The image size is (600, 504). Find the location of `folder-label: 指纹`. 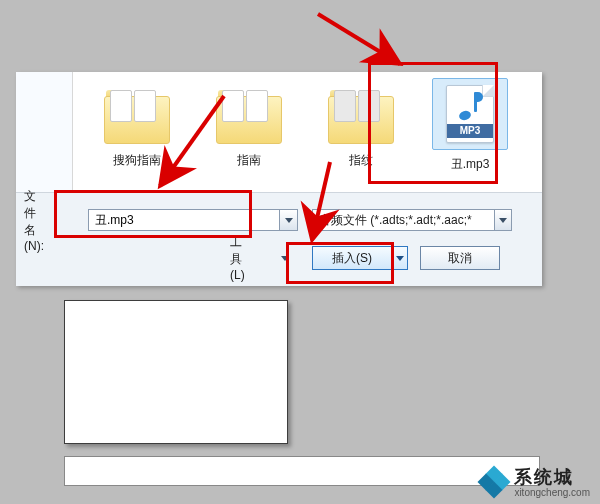

folder-label: 指纹 is located at coordinates (361, 160).